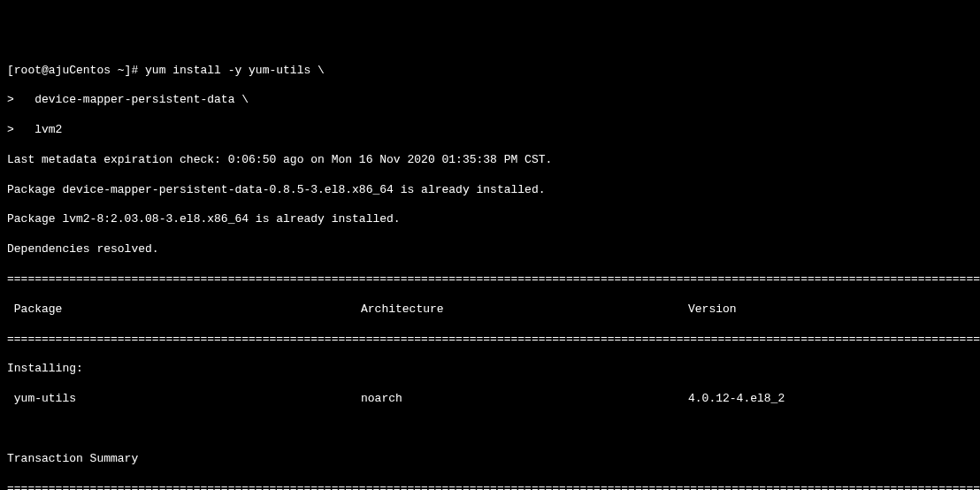  I want to click on header-version: Version, so click(831, 310).